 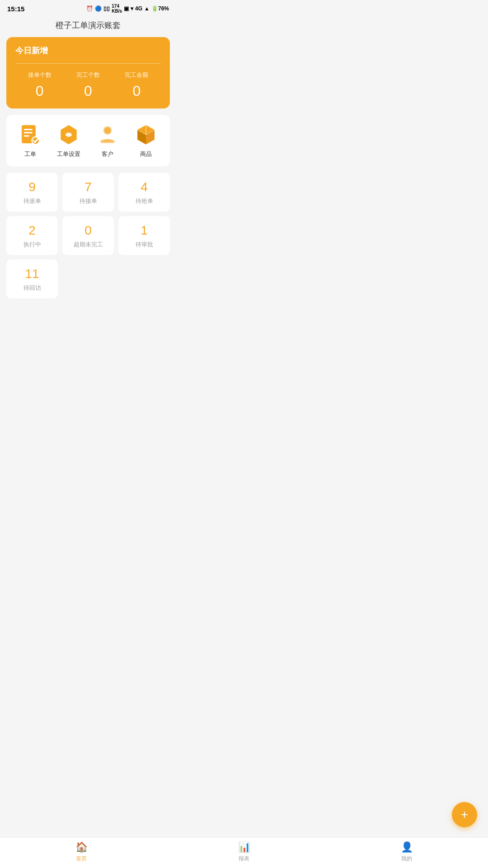 I want to click on stat-card-chaoque-label: 超期未完工, so click(x=88, y=245).